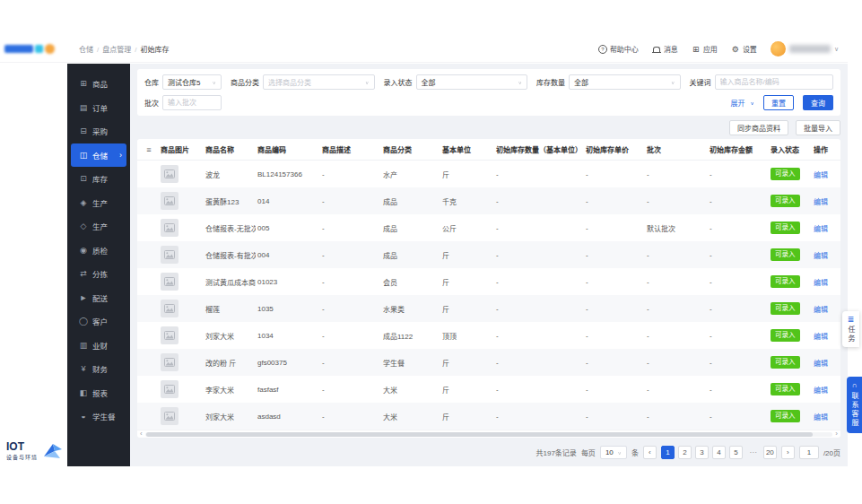  Describe the element at coordinates (489, 416) in the screenshot. I see `table-row: 刘家大米 asdasd - 大米 斤 - - - - 可录入 编辑` at that location.